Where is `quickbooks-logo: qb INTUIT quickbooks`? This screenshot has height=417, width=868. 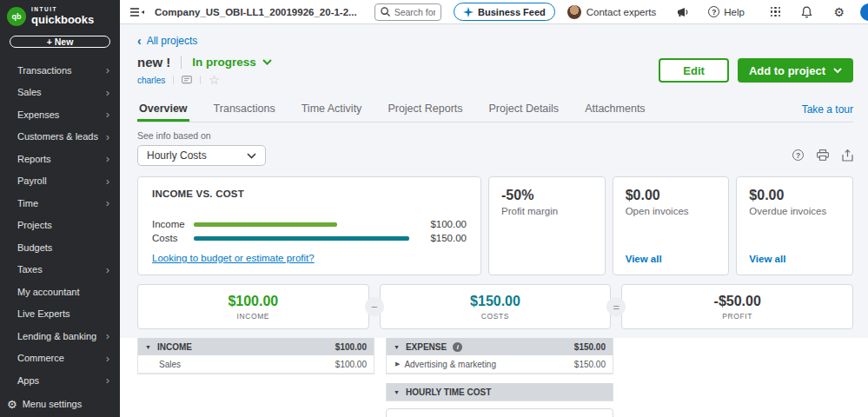 quickbooks-logo: qb INTUIT quickbooks is located at coordinates (60, 13).